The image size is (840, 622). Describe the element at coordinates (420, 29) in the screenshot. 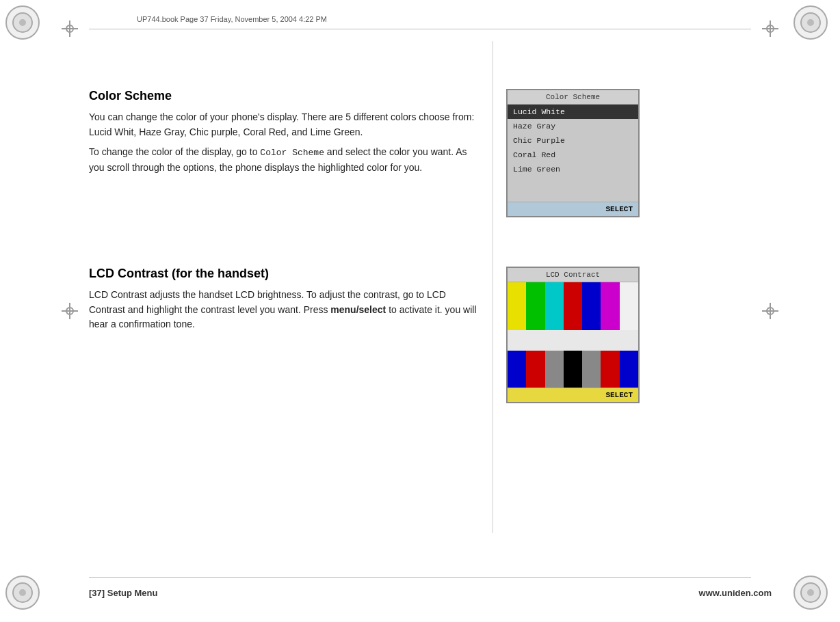

I see `header-divider` at that location.